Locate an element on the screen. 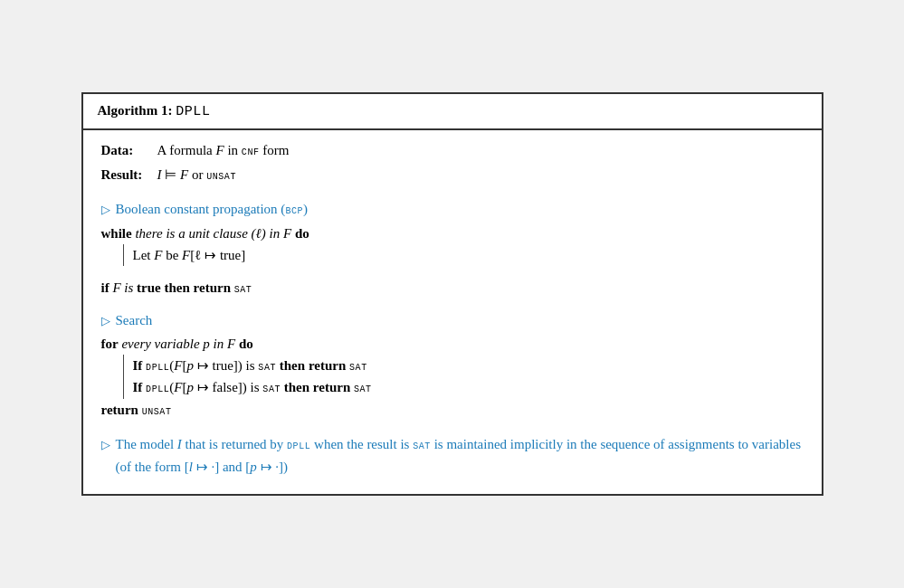  algorithm-header: Algorithm 1: DPLL is located at coordinates (452, 112).